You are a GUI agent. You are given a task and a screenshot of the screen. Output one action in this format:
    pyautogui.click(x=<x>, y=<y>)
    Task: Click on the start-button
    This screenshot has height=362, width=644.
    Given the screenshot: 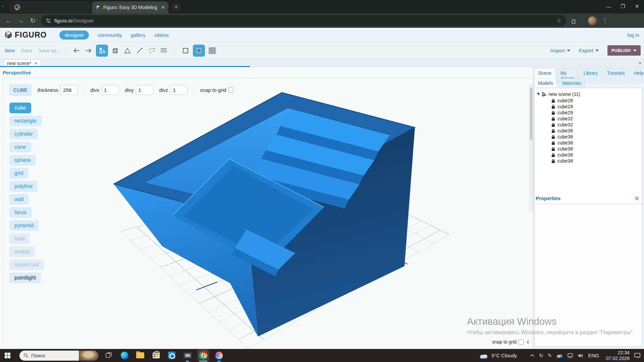 What is the action you would take?
    pyautogui.click(x=7, y=355)
    